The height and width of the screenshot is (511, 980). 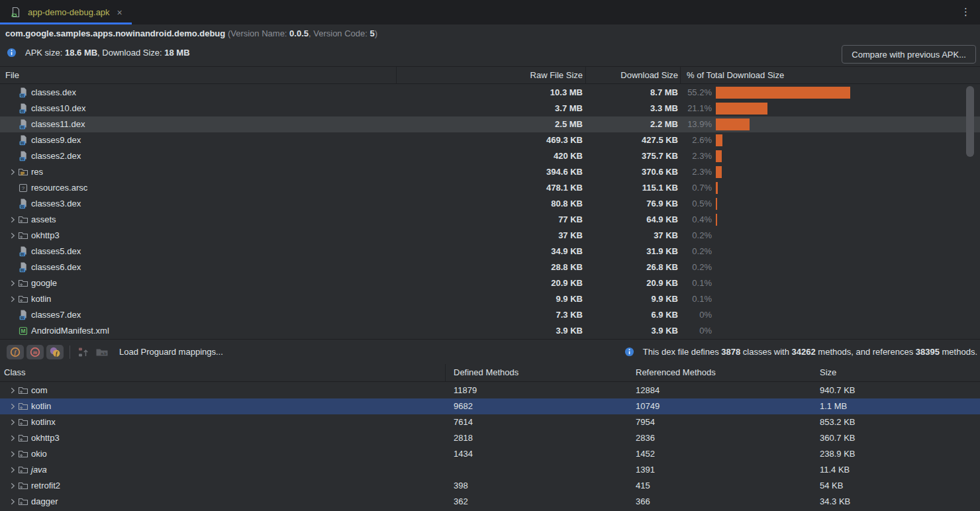 I want to click on apk-package-header: com.google.samples.apps.nowinandroid.dem…, so click(x=490, y=34).